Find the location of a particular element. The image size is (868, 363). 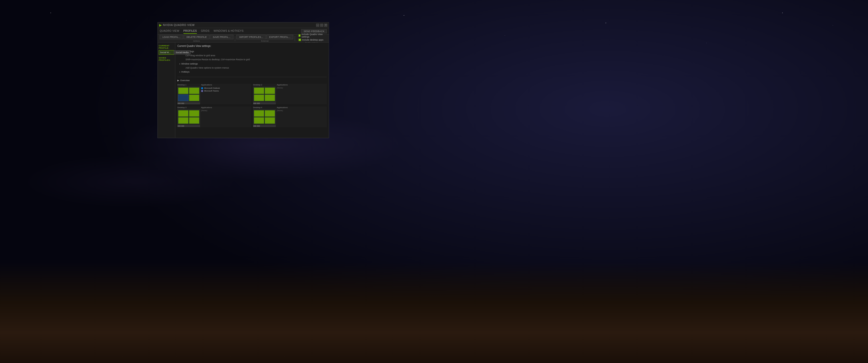

desktop-4-apps-none: (None) is located at coordinates (302, 110).